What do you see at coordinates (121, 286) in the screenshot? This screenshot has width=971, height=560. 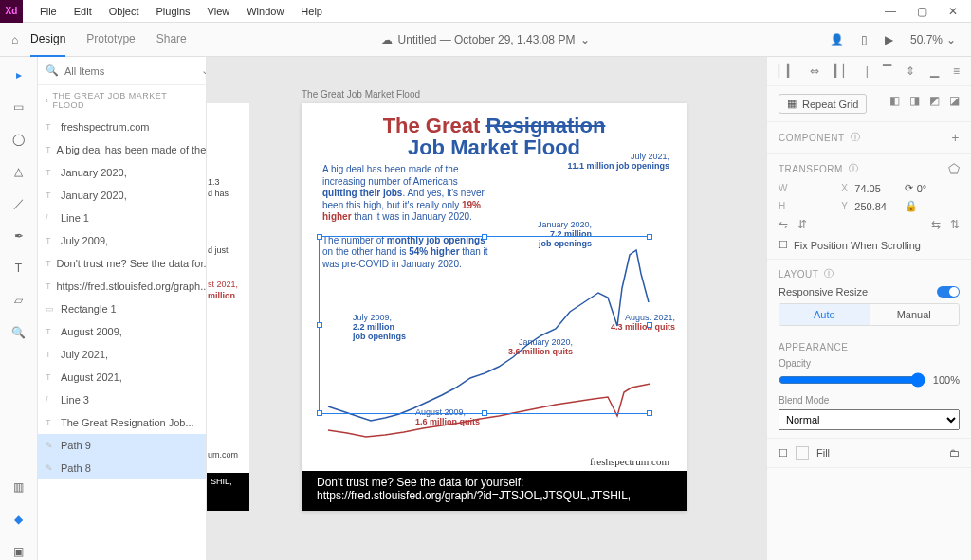 I see `layer-item: Thttps://fred.stlouisfed.org/graph...` at bounding box center [121, 286].